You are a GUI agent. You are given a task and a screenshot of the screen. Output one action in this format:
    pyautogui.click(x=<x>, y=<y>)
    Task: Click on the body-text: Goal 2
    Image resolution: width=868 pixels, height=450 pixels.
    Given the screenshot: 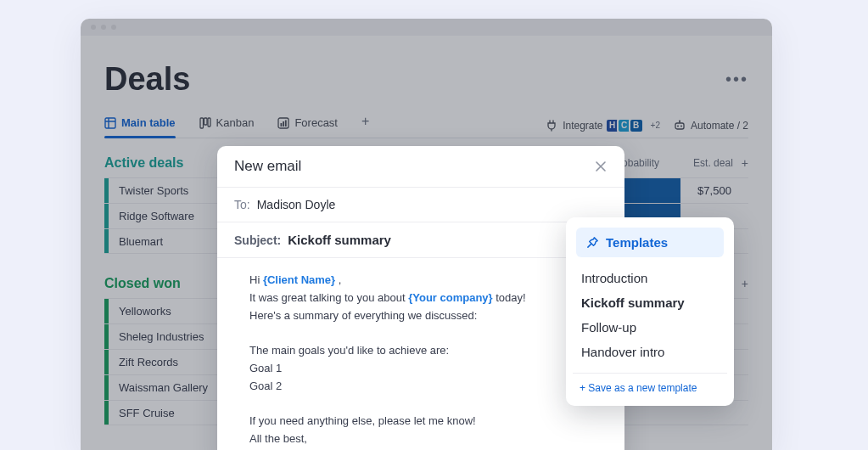 What is the action you would take?
    pyautogui.click(x=428, y=387)
    